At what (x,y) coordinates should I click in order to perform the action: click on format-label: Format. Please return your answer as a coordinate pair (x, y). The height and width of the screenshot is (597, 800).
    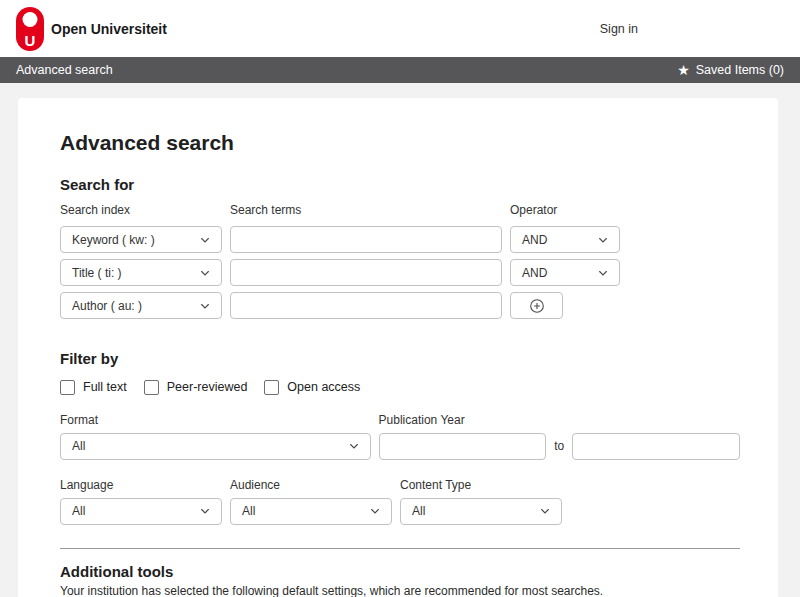
    Looking at the image, I should click on (216, 420).